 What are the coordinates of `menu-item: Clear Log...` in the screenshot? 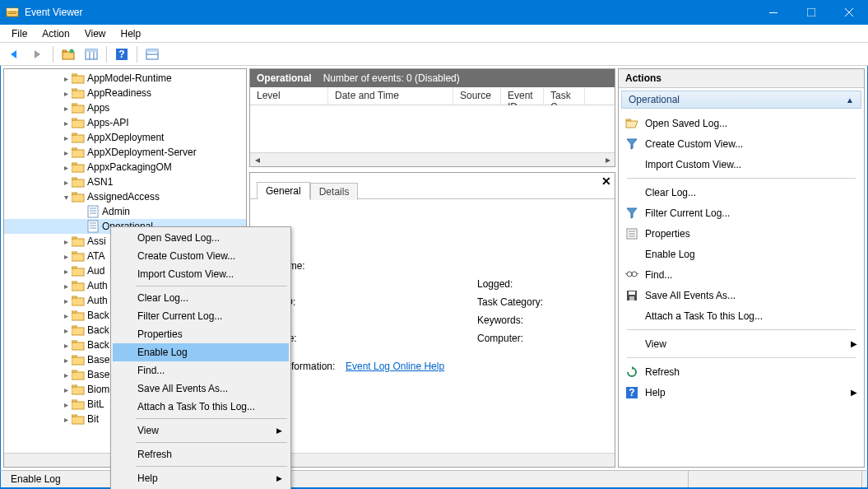 It's located at (201, 298).